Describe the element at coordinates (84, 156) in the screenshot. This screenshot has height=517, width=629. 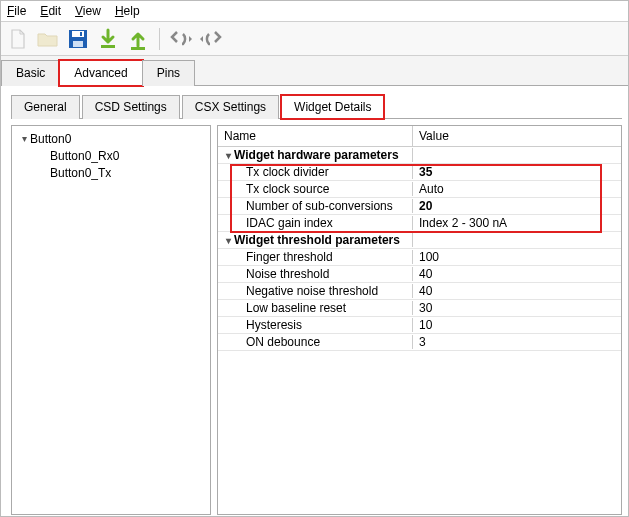
I see `tree-label: Button0_Rx0` at that location.